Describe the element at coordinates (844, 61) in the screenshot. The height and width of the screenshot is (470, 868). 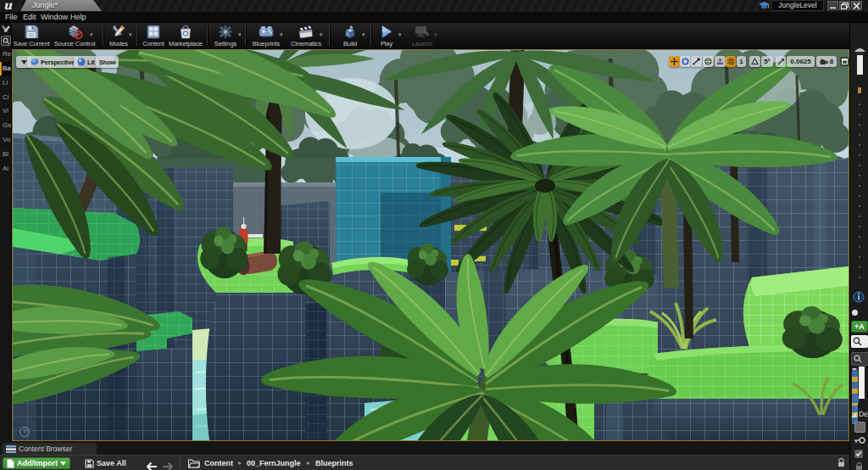
I see `maximize-viewport-button` at that location.